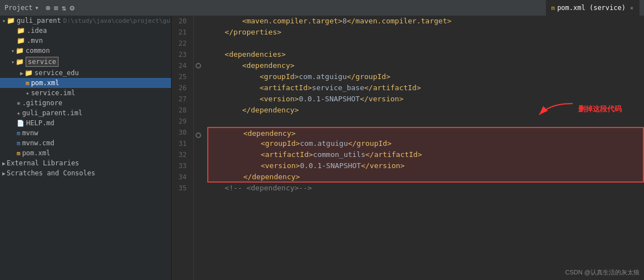  I want to click on tree-item-label: service.iml, so click(53, 93).